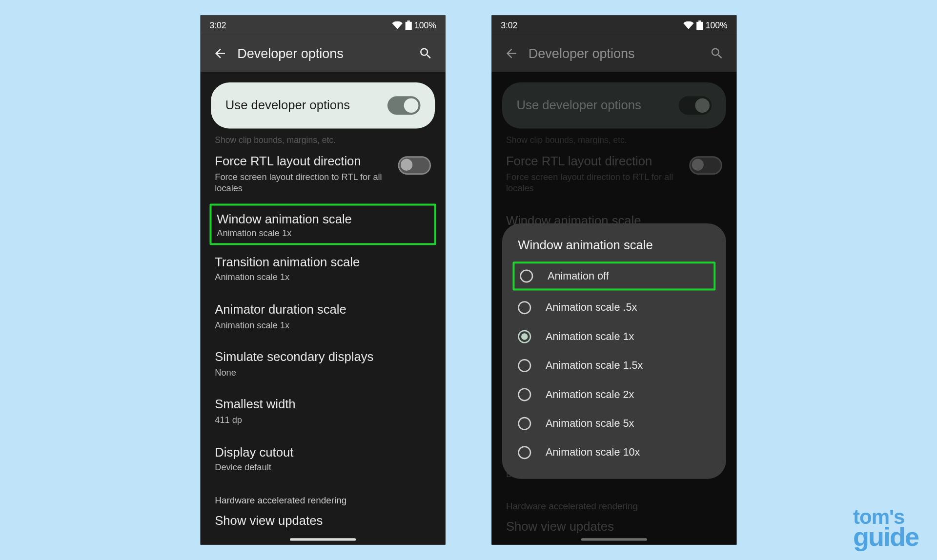 The image size is (937, 560). I want to click on radio-label: Animation scale 10x, so click(592, 453).